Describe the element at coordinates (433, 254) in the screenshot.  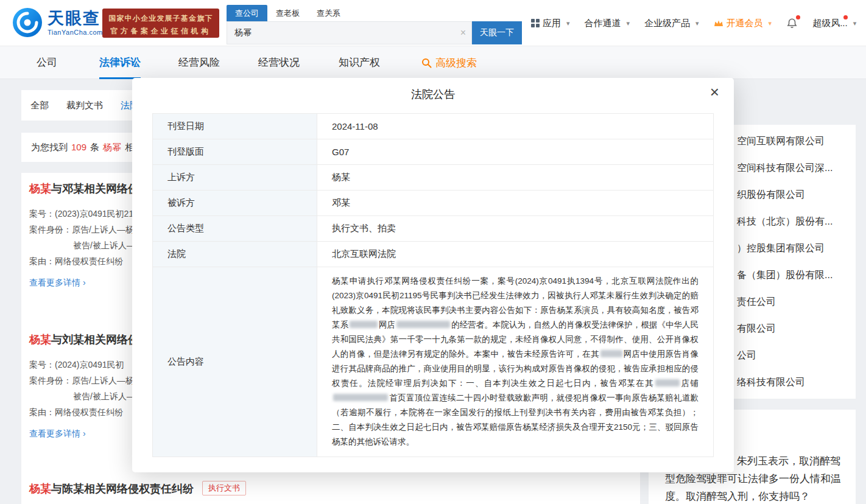
I see `table-row: 法院 北京互联网法院` at that location.